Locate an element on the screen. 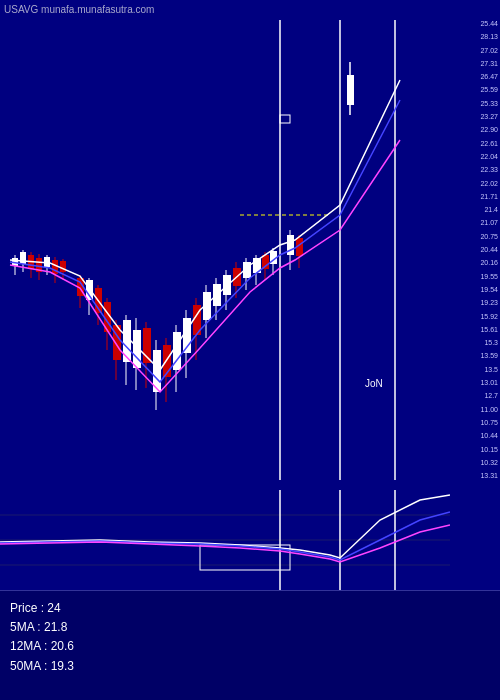 Image resolution: width=500 pixels, height=700 pixels. watermark: USAVG munafa.munafasutra.com is located at coordinates (79, 10).